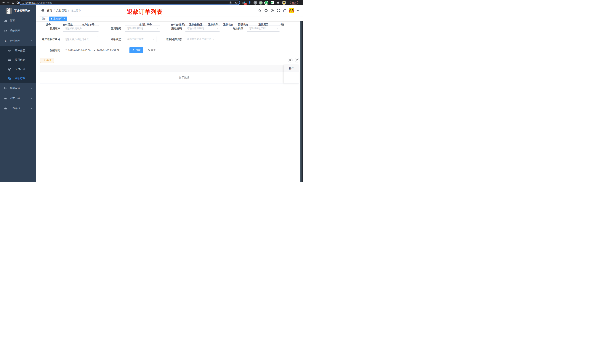  I want to click on breadcrumb-home: 首页, so click(50, 11).